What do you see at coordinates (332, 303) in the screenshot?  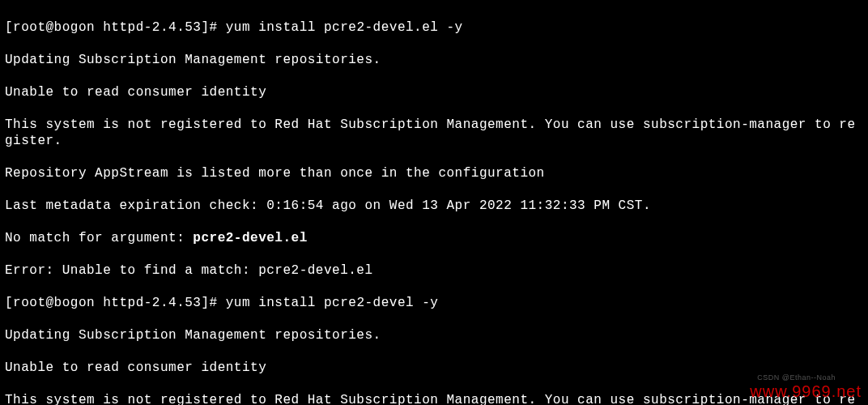 I see `command-text: yum install pcre2-devel -y` at bounding box center [332, 303].